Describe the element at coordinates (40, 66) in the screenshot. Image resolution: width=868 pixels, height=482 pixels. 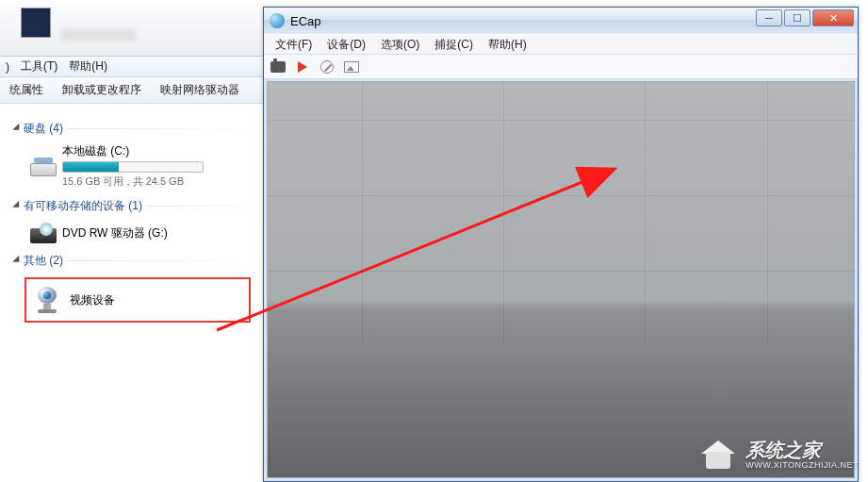
I see `menu-tools: 工具(T)` at that location.